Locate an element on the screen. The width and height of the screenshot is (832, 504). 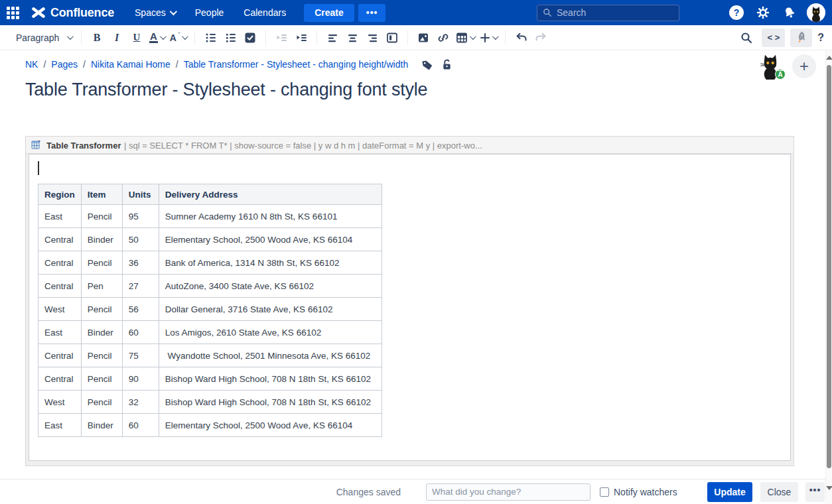
page-layout-button is located at coordinates (392, 38).